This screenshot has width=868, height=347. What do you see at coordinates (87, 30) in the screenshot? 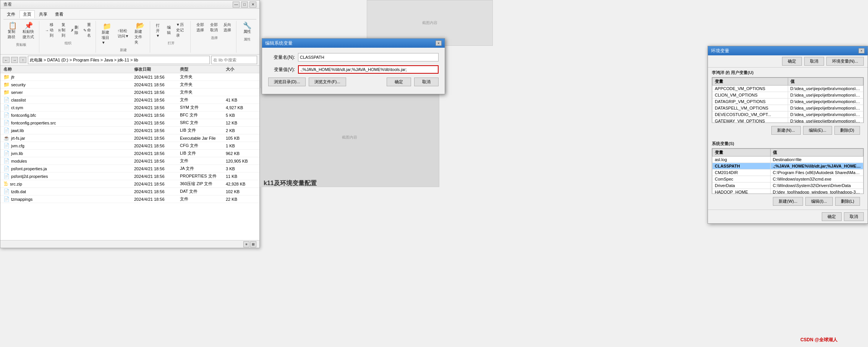
I see `rename-button: ✎ 重命名` at bounding box center [87, 30].